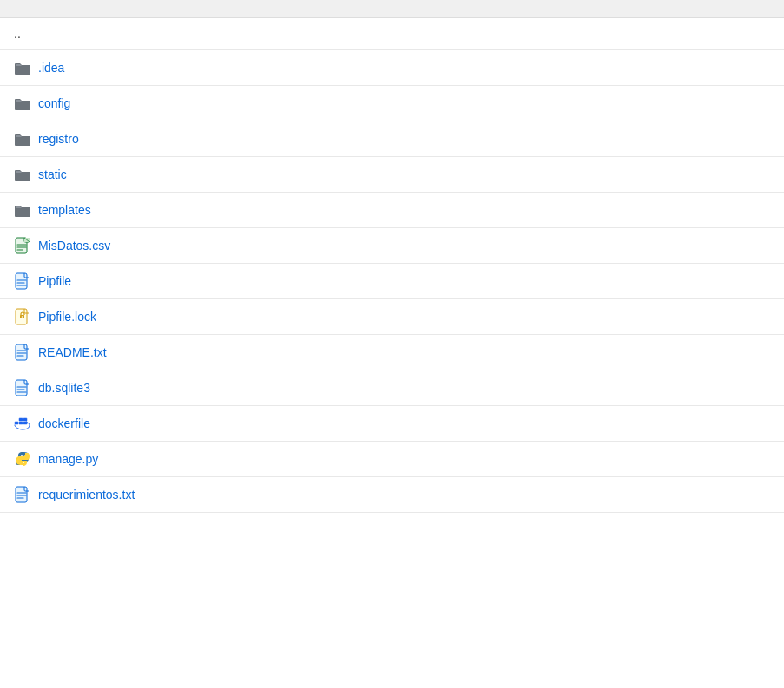  What do you see at coordinates (23, 459) in the screenshot?
I see `python-icon` at bounding box center [23, 459].